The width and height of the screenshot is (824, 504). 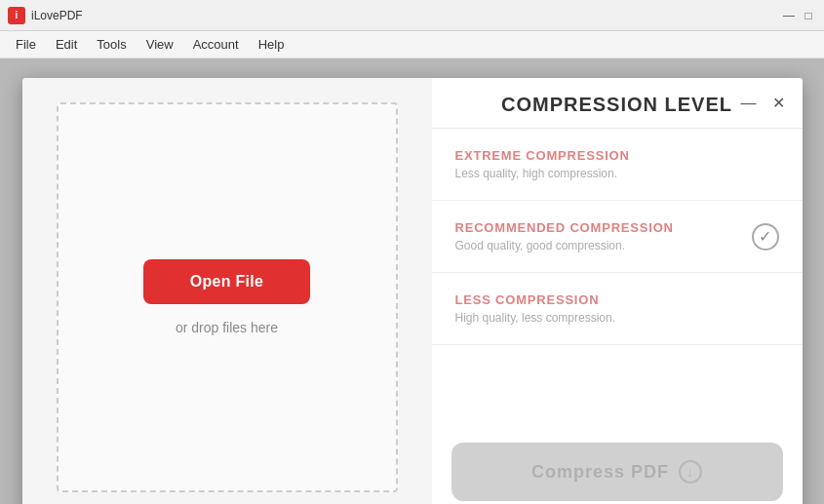 What do you see at coordinates (45, 16) in the screenshot?
I see `title-bar-left: i iLovePDF` at bounding box center [45, 16].